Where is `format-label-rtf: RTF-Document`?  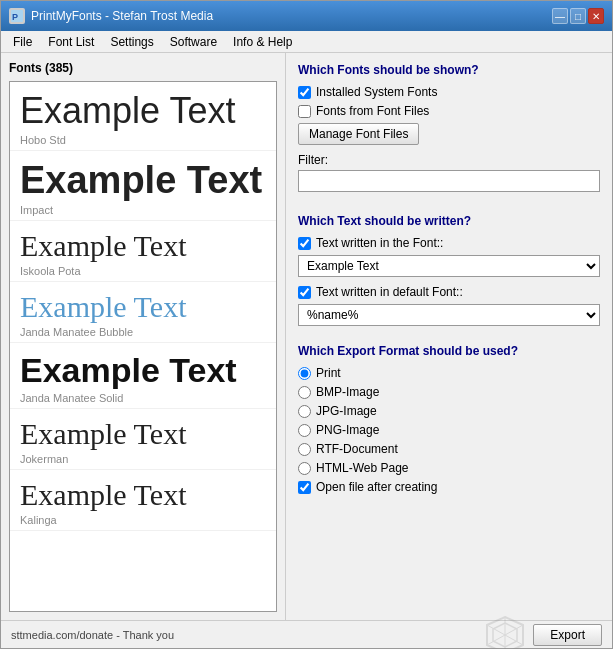
format-label-rtf: RTF-Document is located at coordinates (357, 449).